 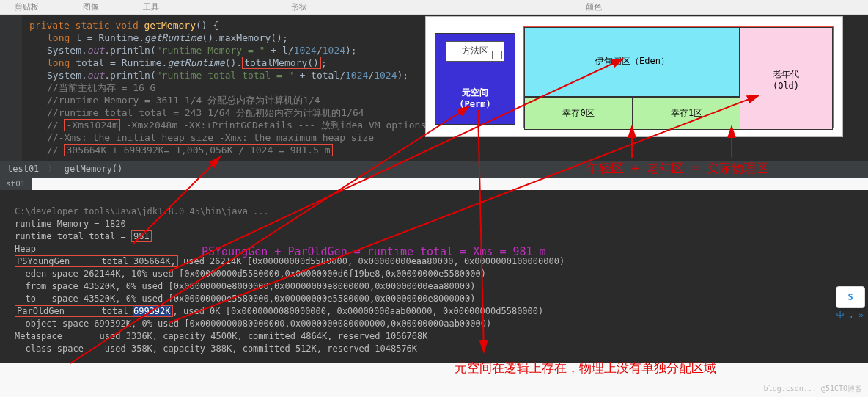 I want to click on console-line: class space used 358K, capacity 388K, co…, so click(x=216, y=349).